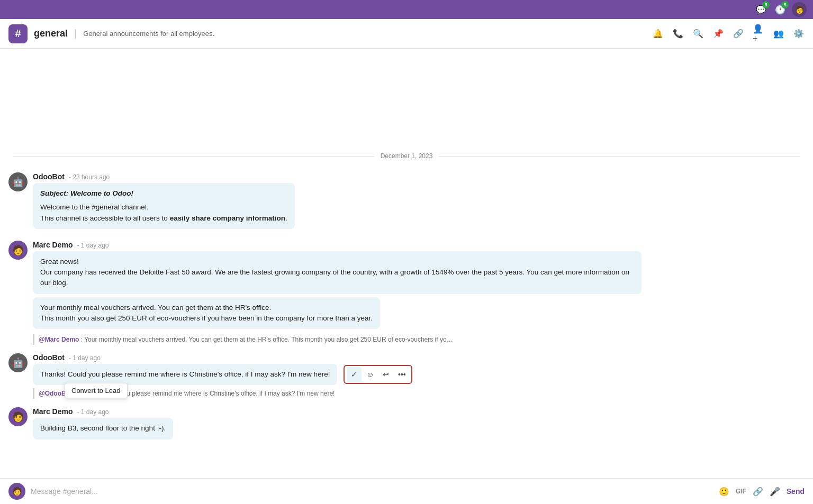  Describe the element at coordinates (206, 313) in the screenshot. I see `marc-msg-2: Your monthly meal vouchers arrived. You …` at that location.